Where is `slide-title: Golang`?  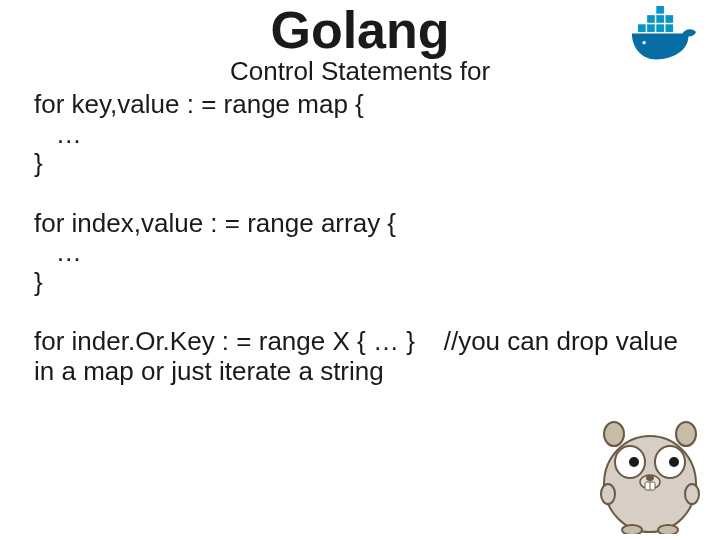
slide-title: Golang is located at coordinates (360, 28).